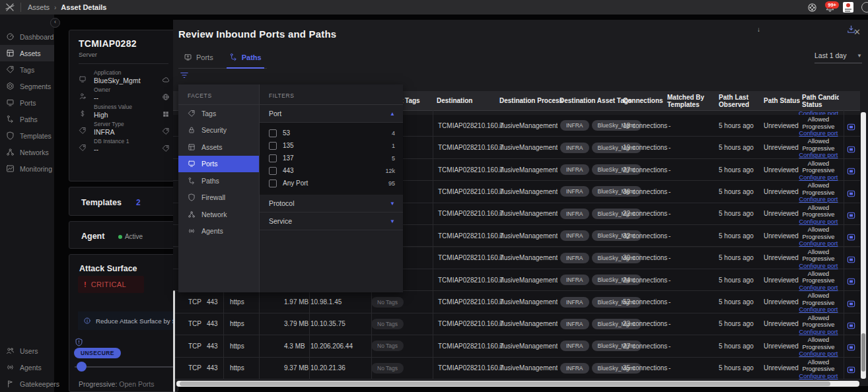 The image size is (868, 392). Describe the element at coordinates (174, 341) in the screenshot. I see `page-scrollbar` at that location.